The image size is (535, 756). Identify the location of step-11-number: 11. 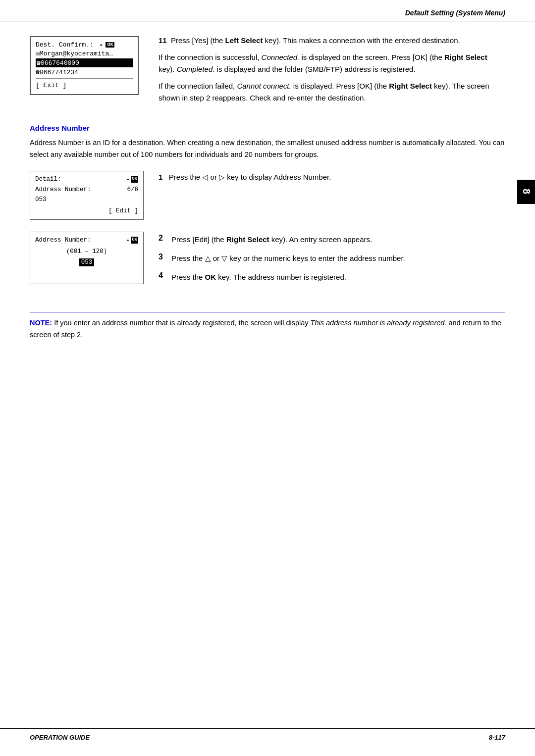
(162, 41).